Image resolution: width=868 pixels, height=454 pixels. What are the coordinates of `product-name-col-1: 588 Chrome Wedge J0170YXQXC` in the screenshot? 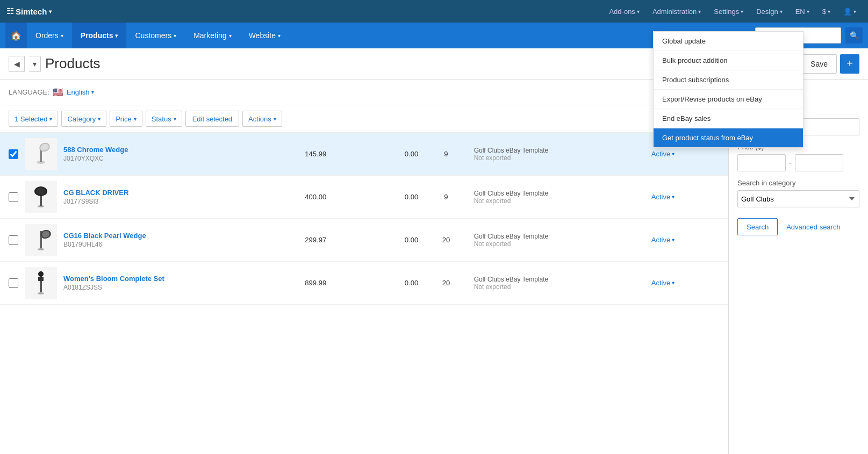 It's located at (149, 154).